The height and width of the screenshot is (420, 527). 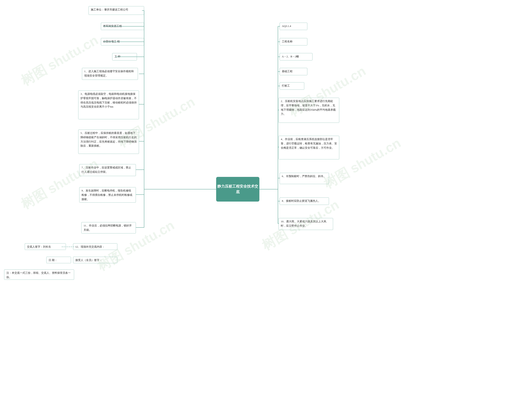 What do you see at coordinates (304, 201) in the screenshot?
I see `node-item8: 8、接桩时应防止胶泥飞溅伤人。` at bounding box center [304, 201].